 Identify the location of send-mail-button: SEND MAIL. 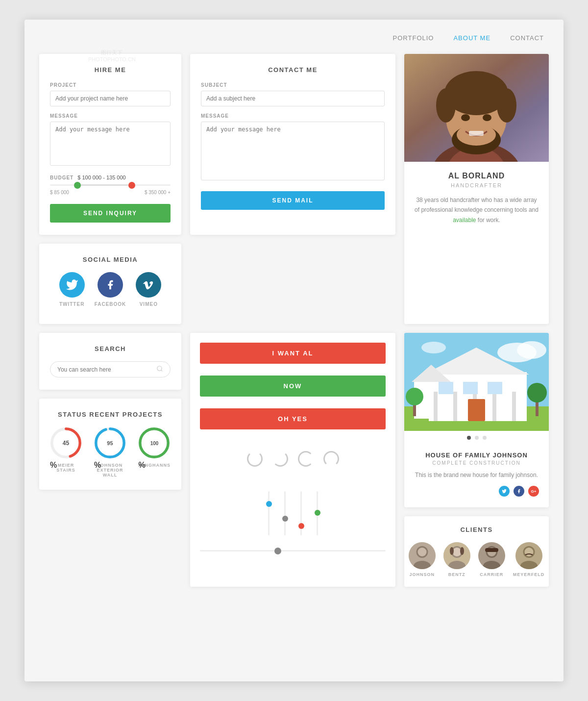
(293, 200).